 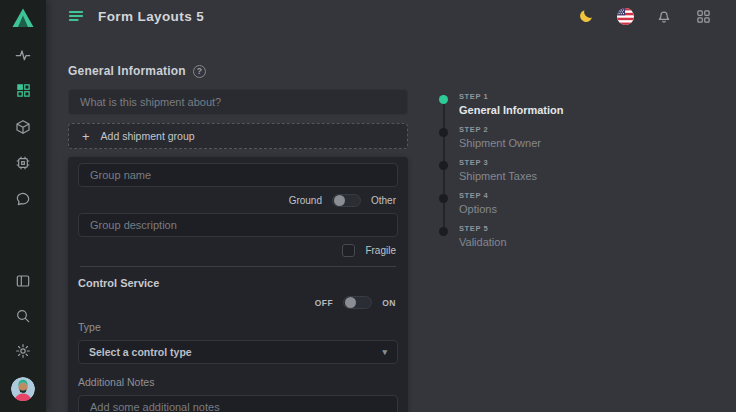 What do you see at coordinates (238, 266) in the screenshot?
I see `card-divider` at bounding box center [238, 266].